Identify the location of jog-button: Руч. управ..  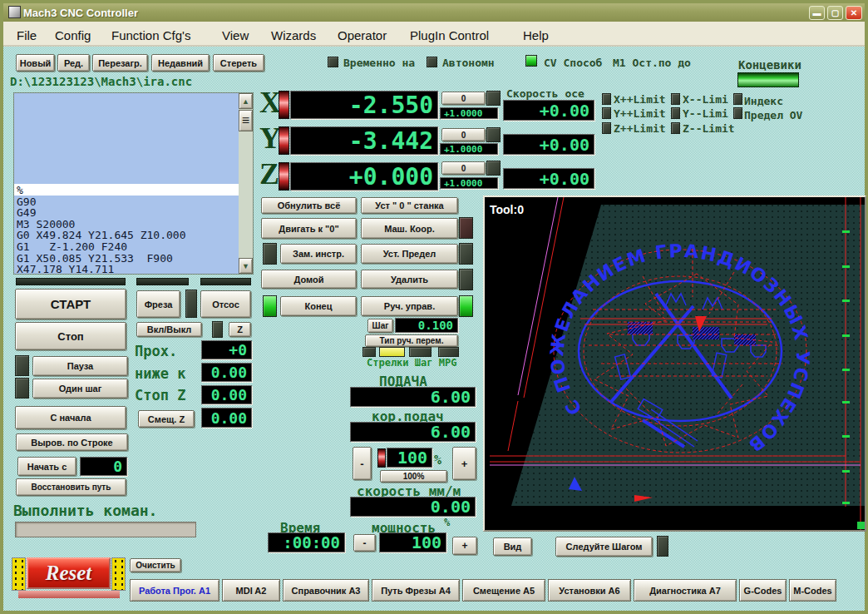
(409, 306).